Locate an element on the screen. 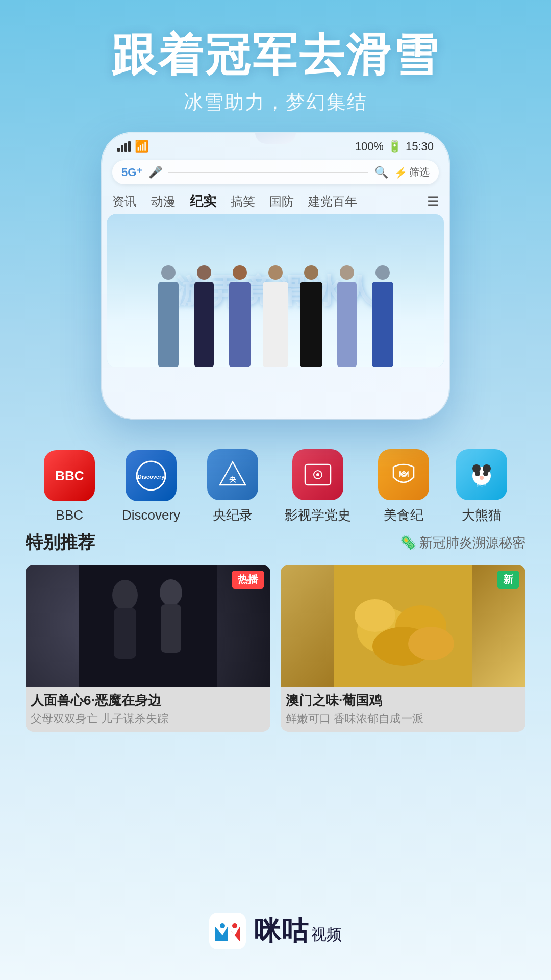 The image size is (551, 980). banner-figures is located at coordinates (276, 301).